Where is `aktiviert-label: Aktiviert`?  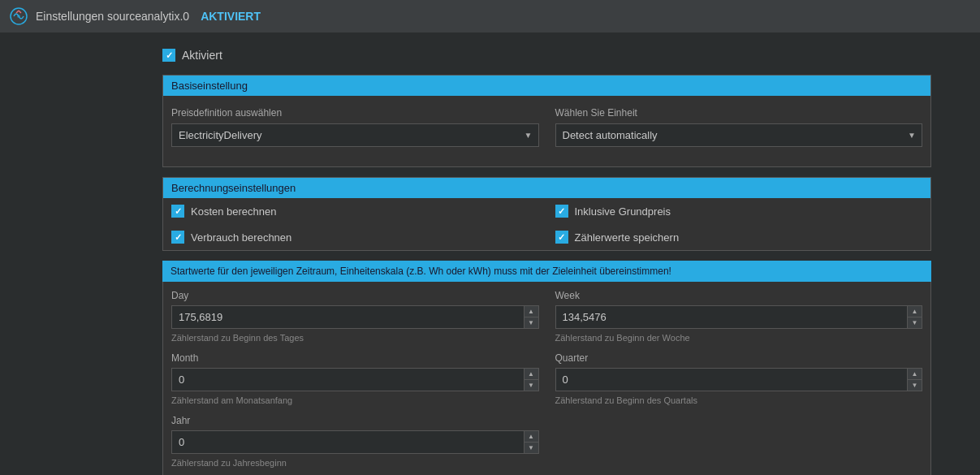
aktiviert-label: Aktiviert is located at coordinates (202, 55).